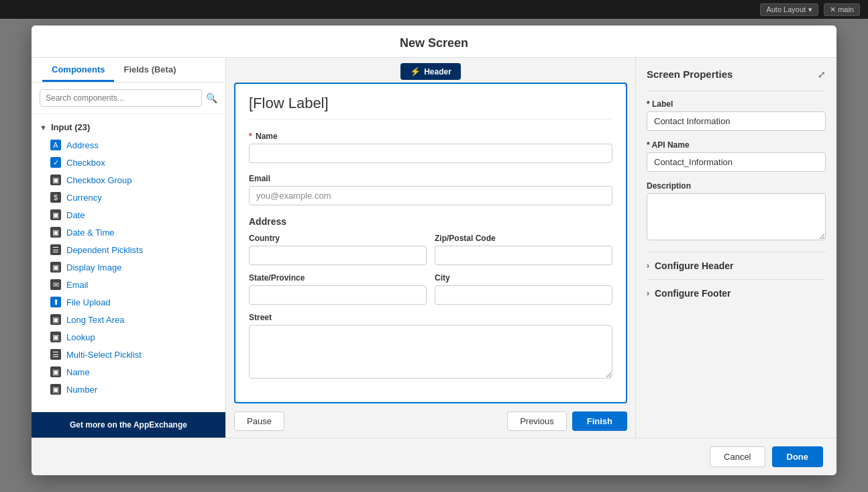 The width and height of the screenshot is (868, 492). I want to click on state-input, so click(338, 295).